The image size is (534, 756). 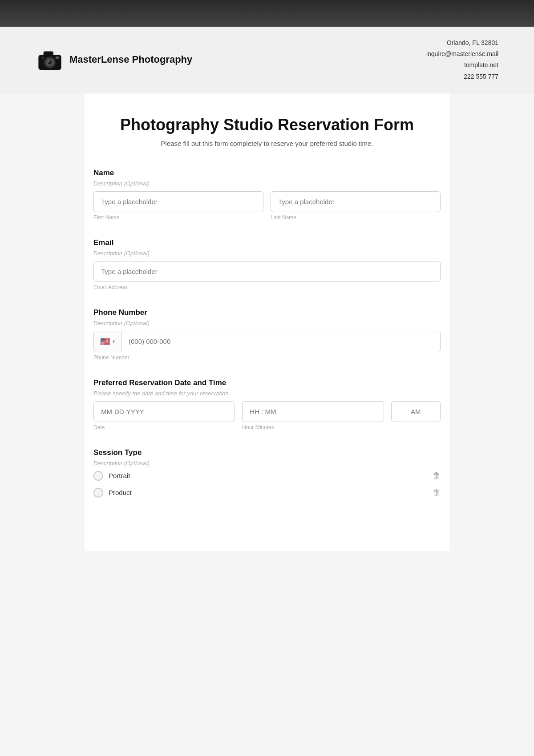 What do you see at coordinates (98, 493) in the screenshot?
I see `radio-product` at bounding box center [98, 493].